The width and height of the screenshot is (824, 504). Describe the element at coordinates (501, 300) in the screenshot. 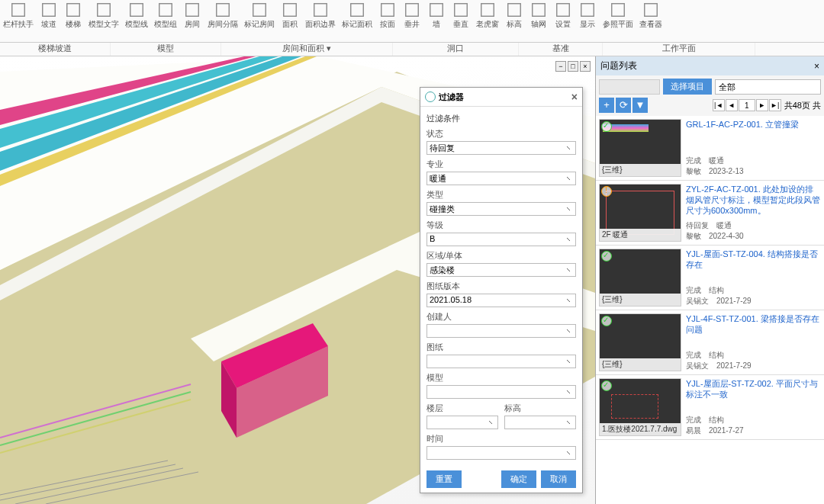

I see `version-select: 2021.05.18` at that location.